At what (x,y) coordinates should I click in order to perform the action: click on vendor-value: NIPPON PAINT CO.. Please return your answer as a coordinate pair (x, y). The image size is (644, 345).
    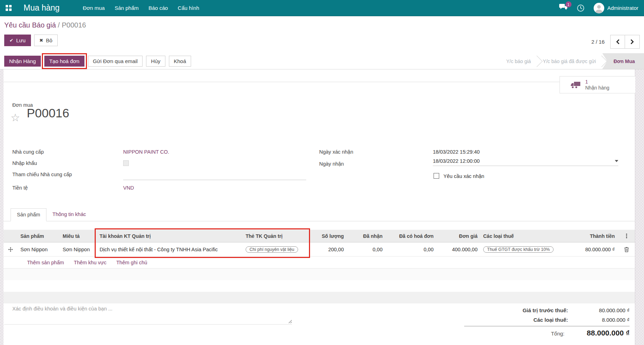
    Looking at the image, I should click on (146, 152).